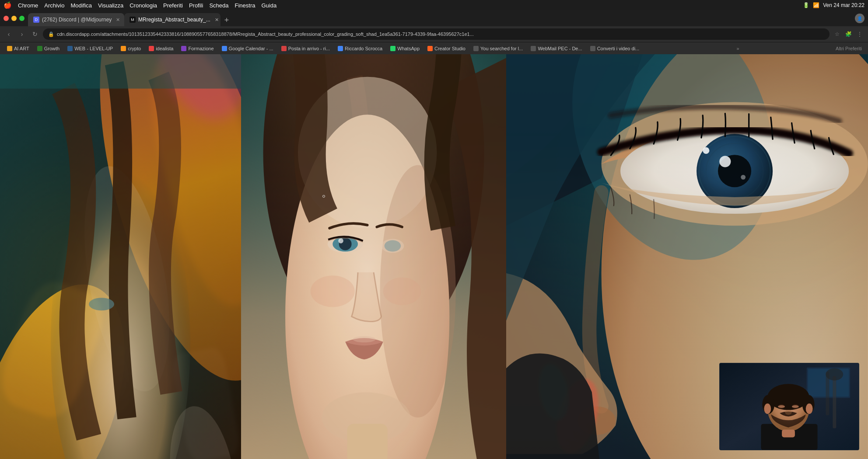 This screenshot has width=868, height=459. Describe the element at coordinates (245, 5) in the screenshot. I see `menu-finestra: Finestra` at that location.